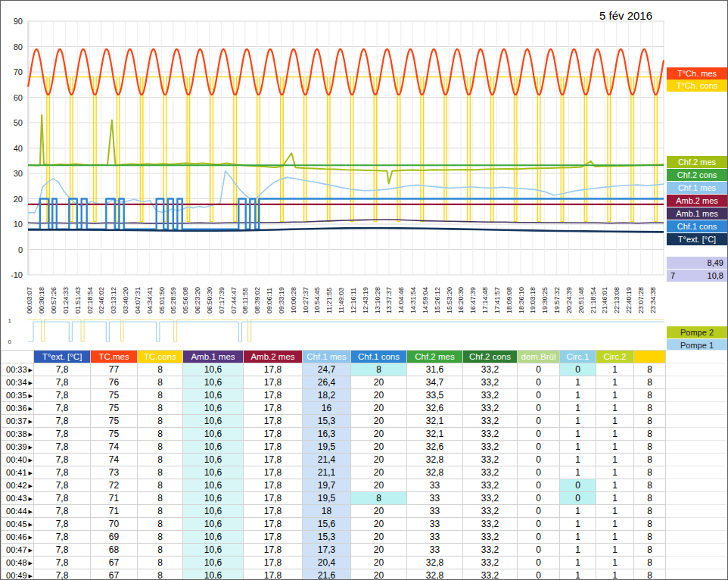 The width and height of the screenshot is (728, 580). What do you see at coordinates (697, 73) in the screenshot?
I see `legend-cell-t-ch-mes: T°Ch. mes` at bounding box center [697, 73].